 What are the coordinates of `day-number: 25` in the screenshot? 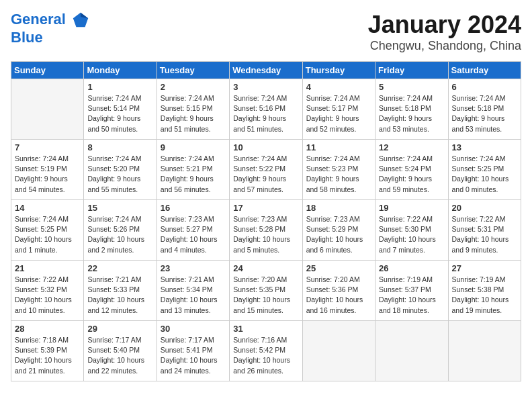 It's located at (339, 269).